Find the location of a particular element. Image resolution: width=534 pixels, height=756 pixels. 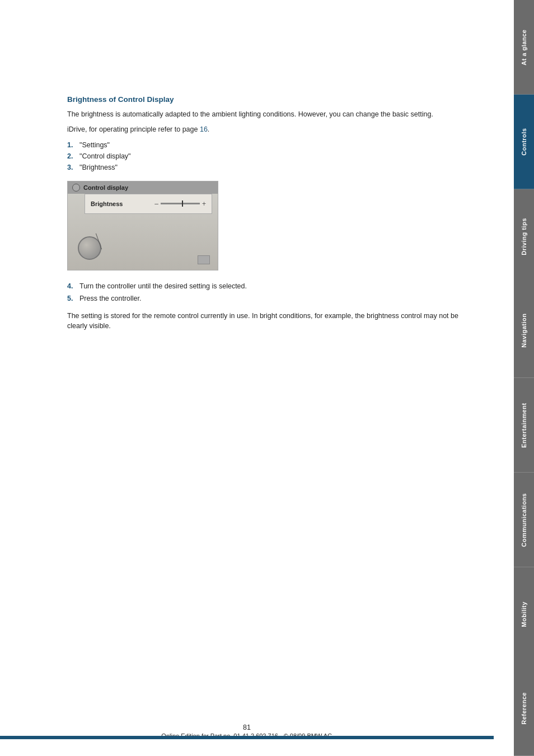

sidebar-tab-reference: Reference is located at coordinates (524, 709).